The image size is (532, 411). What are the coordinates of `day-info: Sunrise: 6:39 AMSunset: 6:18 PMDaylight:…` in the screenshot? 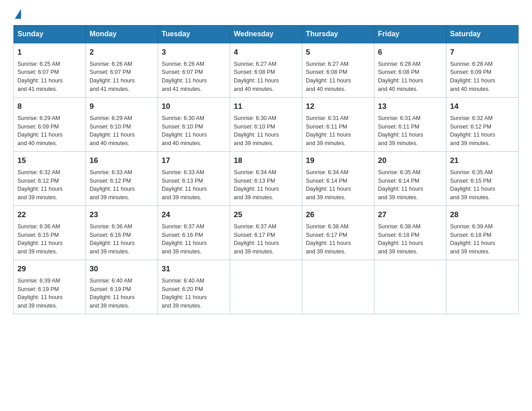 It's located at (473, 239).